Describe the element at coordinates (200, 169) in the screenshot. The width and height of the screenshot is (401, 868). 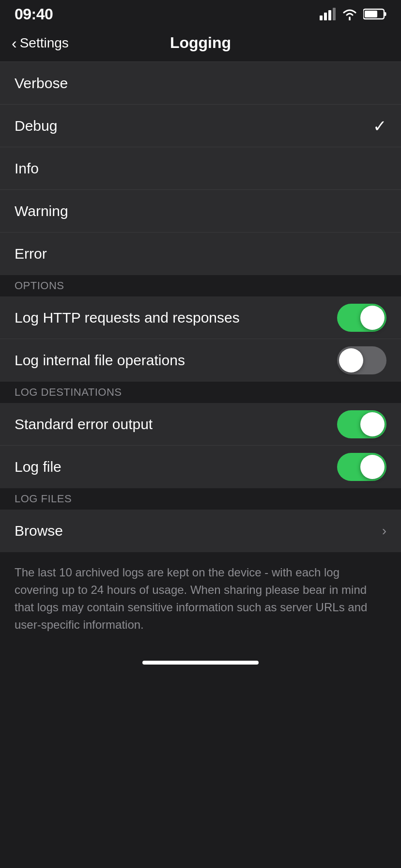
I see `list-item-info: Info` at that location.